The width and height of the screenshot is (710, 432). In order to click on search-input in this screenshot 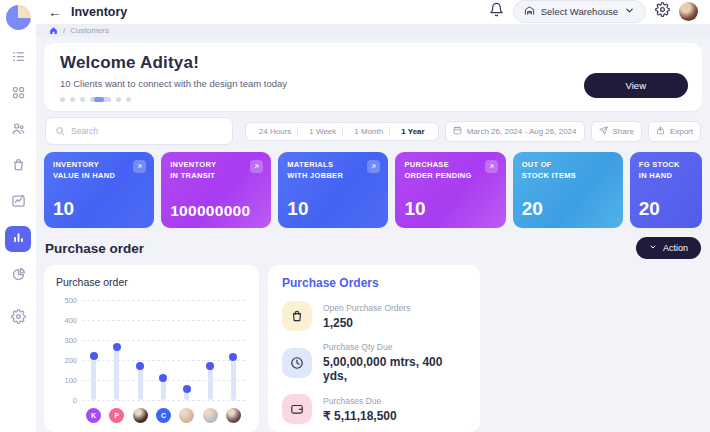, I will do `click(147, 131)`.